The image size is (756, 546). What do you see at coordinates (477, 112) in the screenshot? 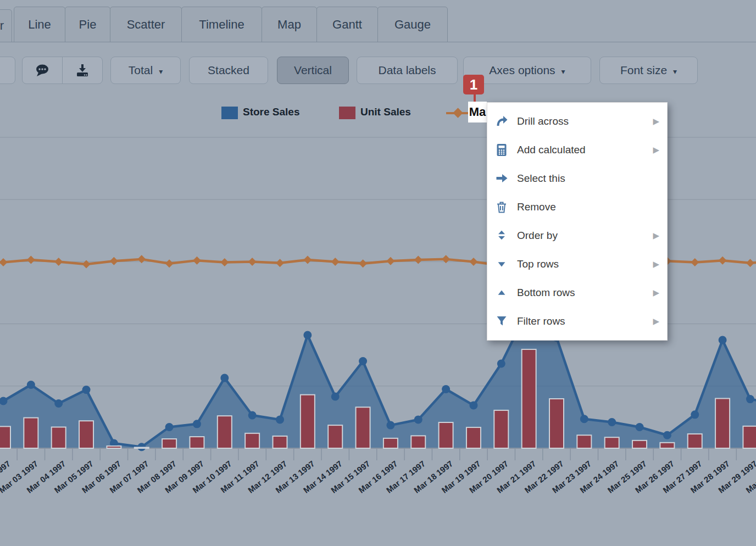
I see `legend-label-ma-highlighted: Ma` at bounding box center [477, 112].